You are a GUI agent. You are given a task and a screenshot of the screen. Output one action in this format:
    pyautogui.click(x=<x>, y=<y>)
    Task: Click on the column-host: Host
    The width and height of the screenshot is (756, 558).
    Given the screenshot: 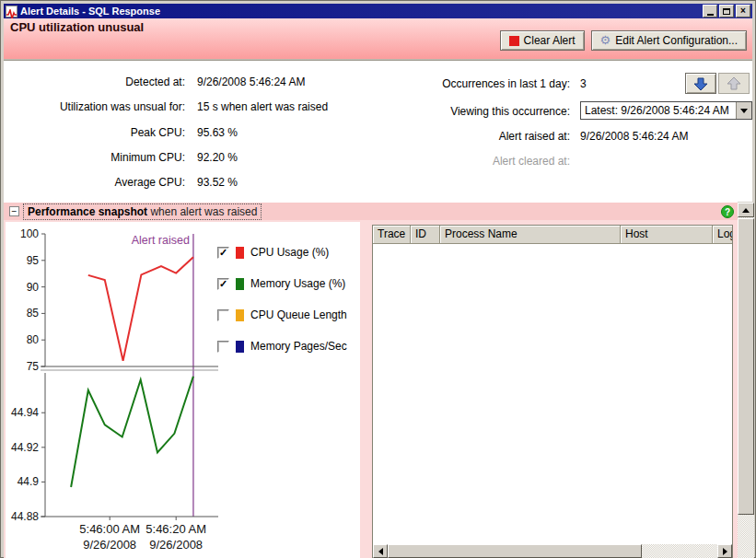 What is the action you would take?
    pyautogui.click(x=667, y=235)
    